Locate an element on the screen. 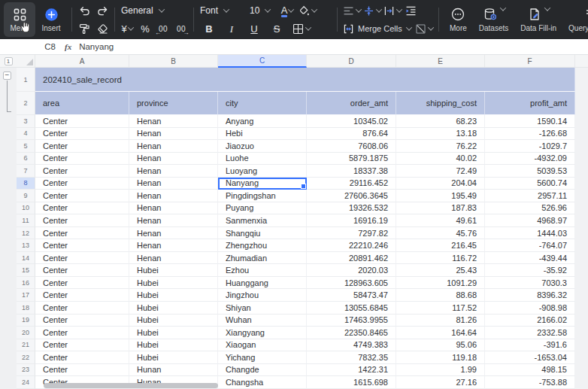 This screenshot has width=588, height=389. column-header-C: C is located at coordinates (262, 62).